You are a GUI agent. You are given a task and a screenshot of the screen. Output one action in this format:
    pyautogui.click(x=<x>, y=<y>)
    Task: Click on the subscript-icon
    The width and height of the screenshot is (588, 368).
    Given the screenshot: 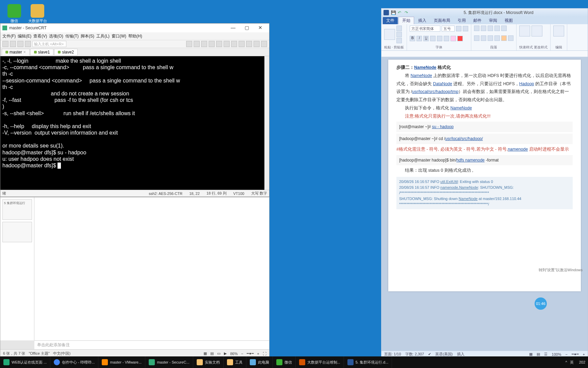 What is the action you would take?
    pyautogui.click(x=440, y=39)
    